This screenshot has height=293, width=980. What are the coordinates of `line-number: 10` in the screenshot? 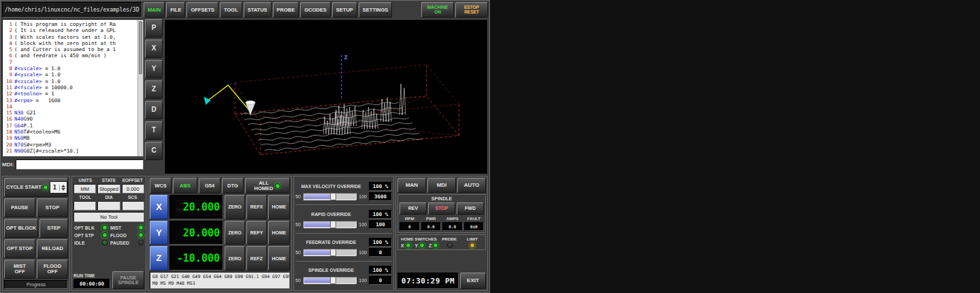 It's located at (10, 82).